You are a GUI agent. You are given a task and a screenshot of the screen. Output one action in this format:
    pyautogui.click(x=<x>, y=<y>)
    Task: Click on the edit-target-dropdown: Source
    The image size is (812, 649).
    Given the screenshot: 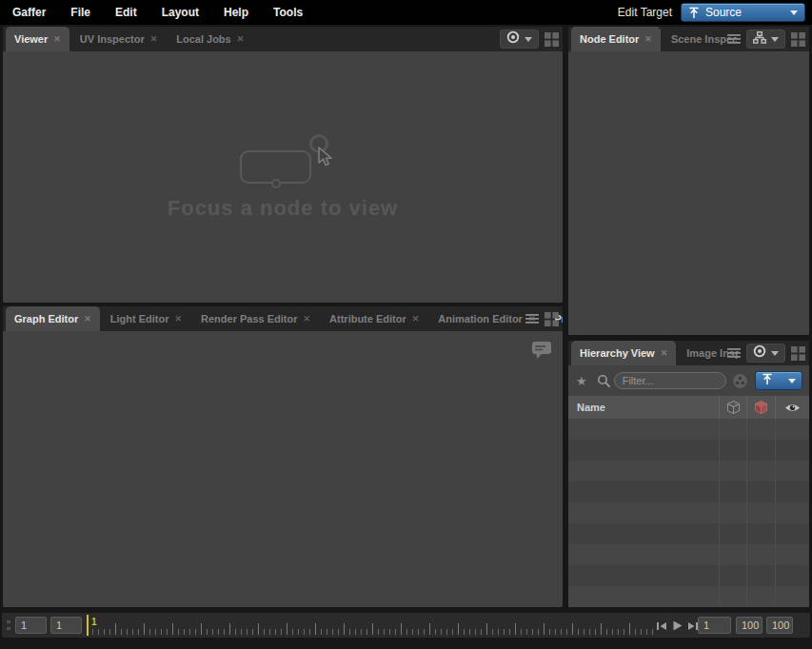 What is the action you would take?
    pyautogui.click(x=743, y=12)
    